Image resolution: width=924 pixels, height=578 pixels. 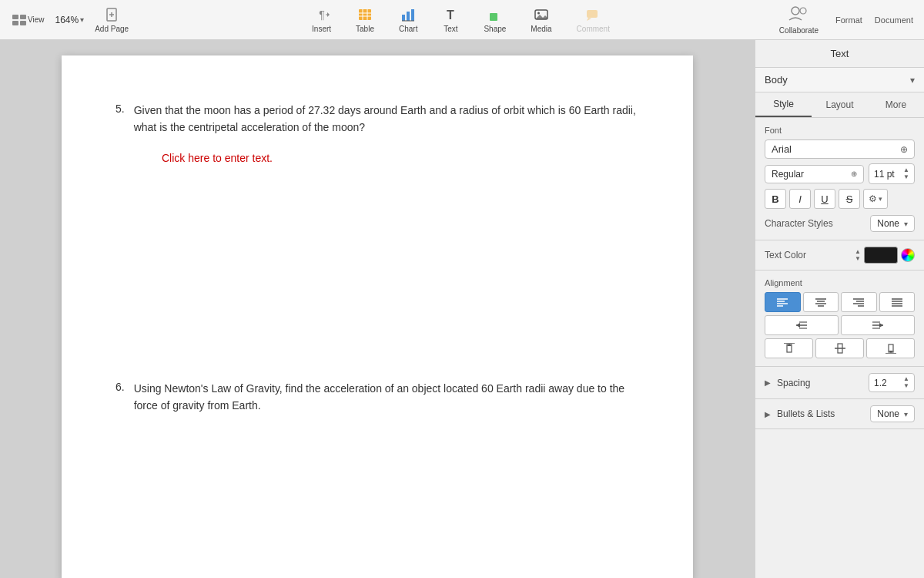 I want to click on spacing-section: ▶ Spacing 1.2 ▲ ▼, so click(x=839, y=383).